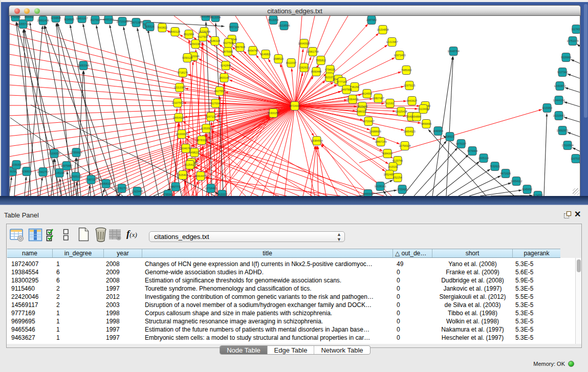 This screenshot has width=588, height=372. What do you see at coordinates (409, 85) in the screenshot?
I see `svg-text: 12975115` at bounding box center [409, 85].